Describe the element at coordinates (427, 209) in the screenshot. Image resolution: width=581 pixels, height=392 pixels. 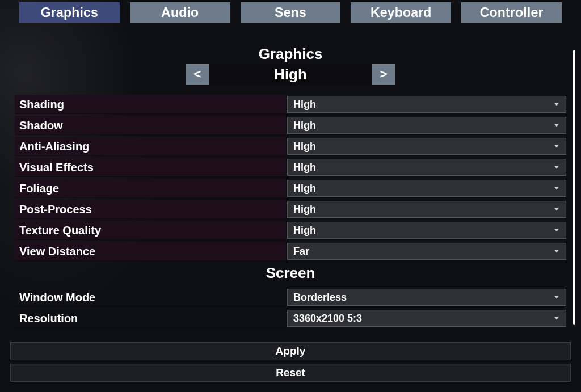
I see `dropdown-post-process: High` at that location.